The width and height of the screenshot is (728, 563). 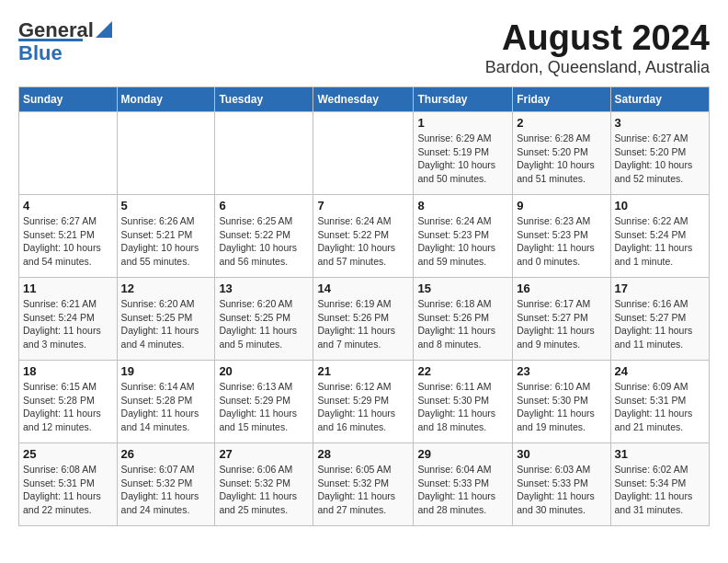 I want to click on logo-triangle-icon, so click(x=104, y=29).